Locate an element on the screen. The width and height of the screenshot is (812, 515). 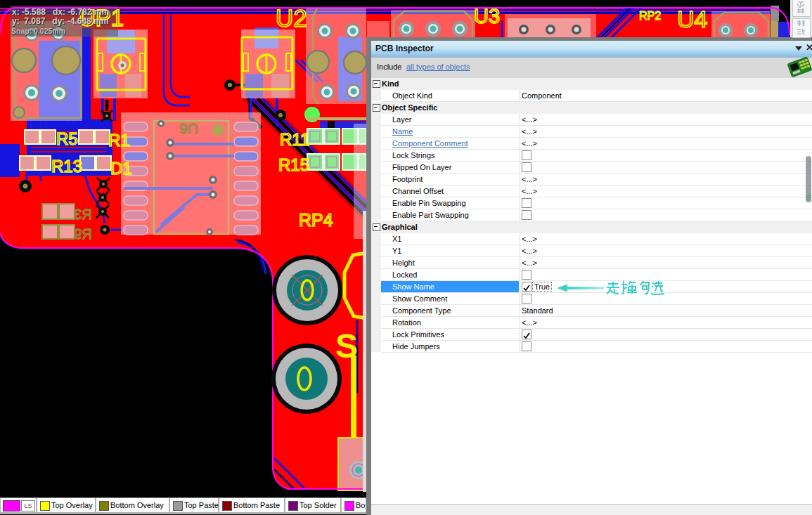
svg-text: R15 is located at coordinates (294, 164).